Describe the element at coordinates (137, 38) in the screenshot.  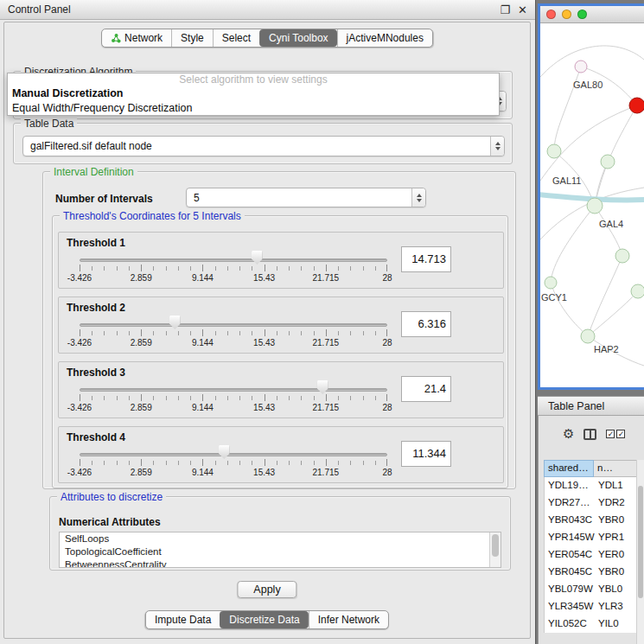
I see `tab-network: Network` at that location.